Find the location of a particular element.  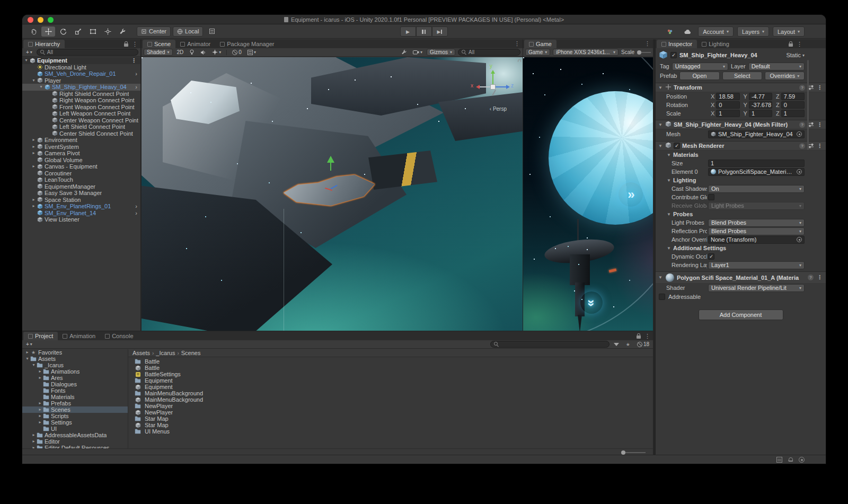

display-dropdown: Game▾ is located at coordinates (537, 52).